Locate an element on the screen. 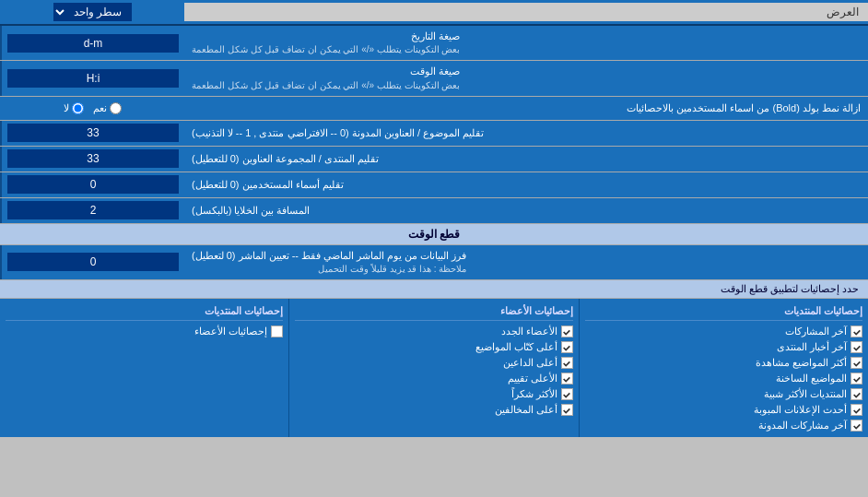  stats-item-top-posters: أعلى كتّاب المواضيع is located at coordinates (433, 347).